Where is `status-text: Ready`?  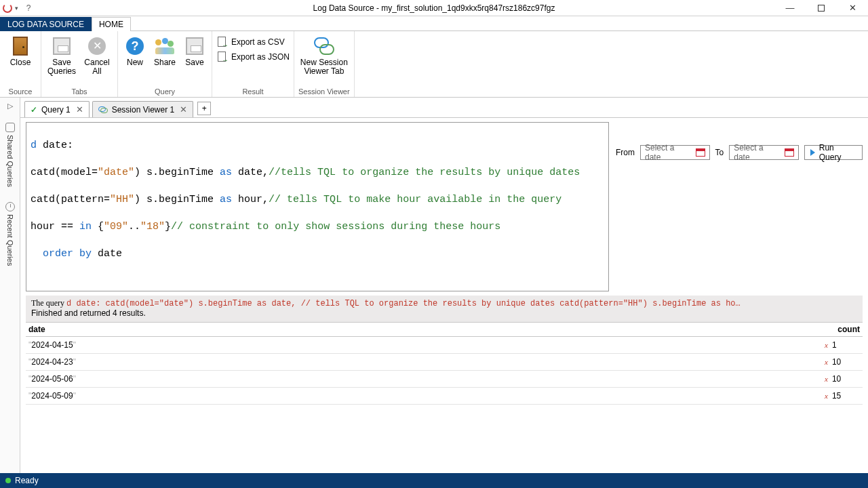
status-text: Ready is located at coordinates (27, 481).